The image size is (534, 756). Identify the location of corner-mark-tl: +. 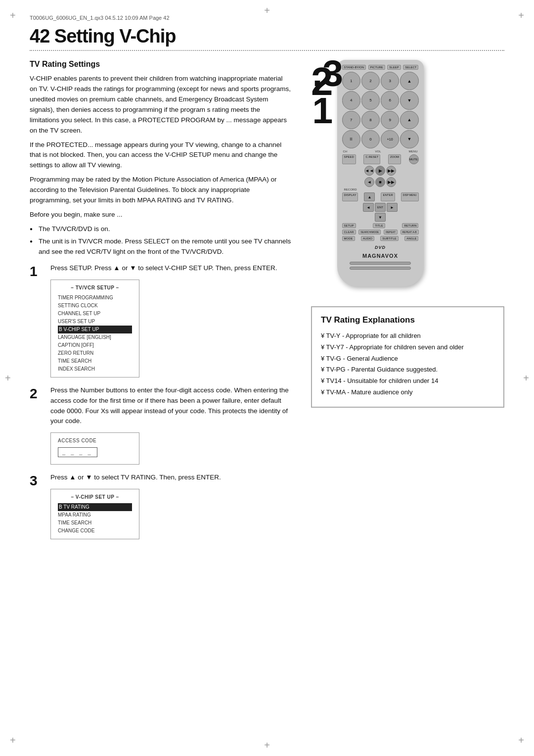
(13, 16).